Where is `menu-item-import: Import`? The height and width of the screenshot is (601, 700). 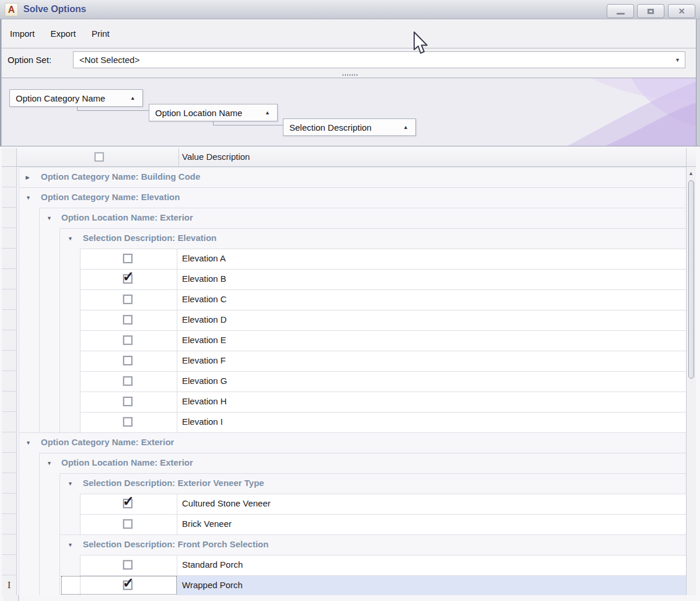
menu-item-import: Import is located at coordinates (22, 34).